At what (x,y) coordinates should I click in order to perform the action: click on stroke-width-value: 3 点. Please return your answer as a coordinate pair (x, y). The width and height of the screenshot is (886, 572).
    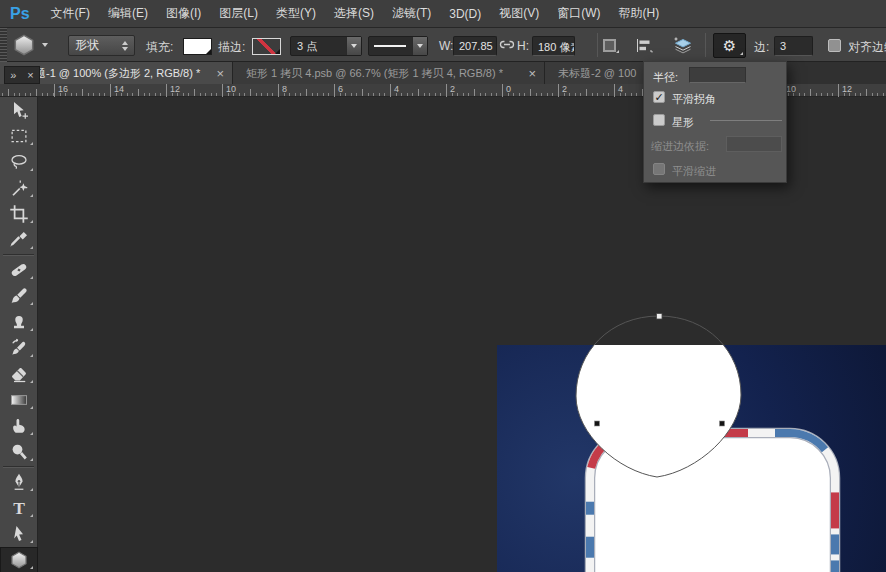
    Looking at the image, I should click on (304, 46).